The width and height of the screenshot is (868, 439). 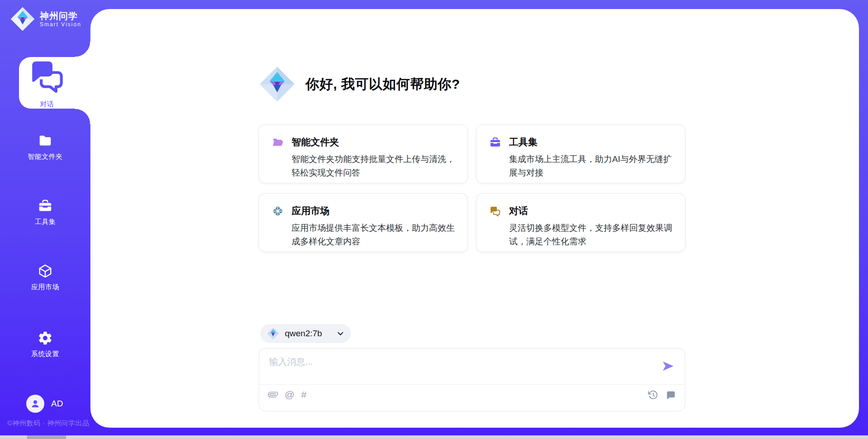 I want to click on sidebar-item-label: 系统设置, so click(x=45, y=354).